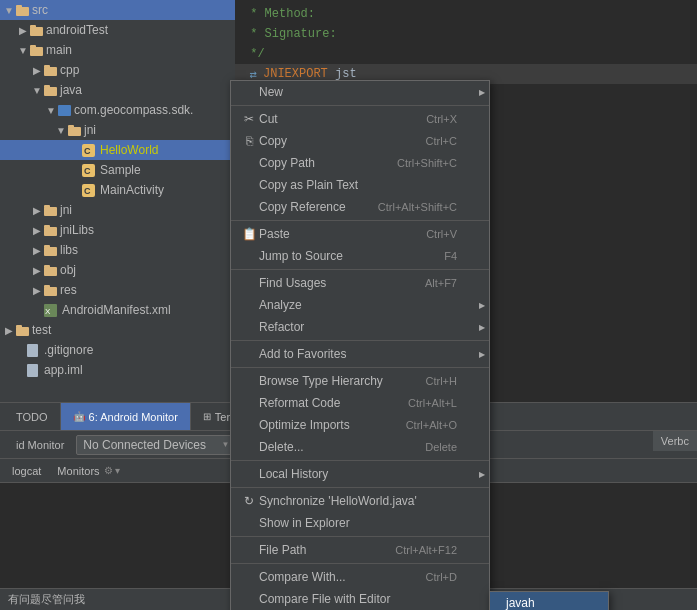 This screenshot has height=610, width=697. I want to click on menu-item-show-explorer: Show in Explorer, so click(360, 523).